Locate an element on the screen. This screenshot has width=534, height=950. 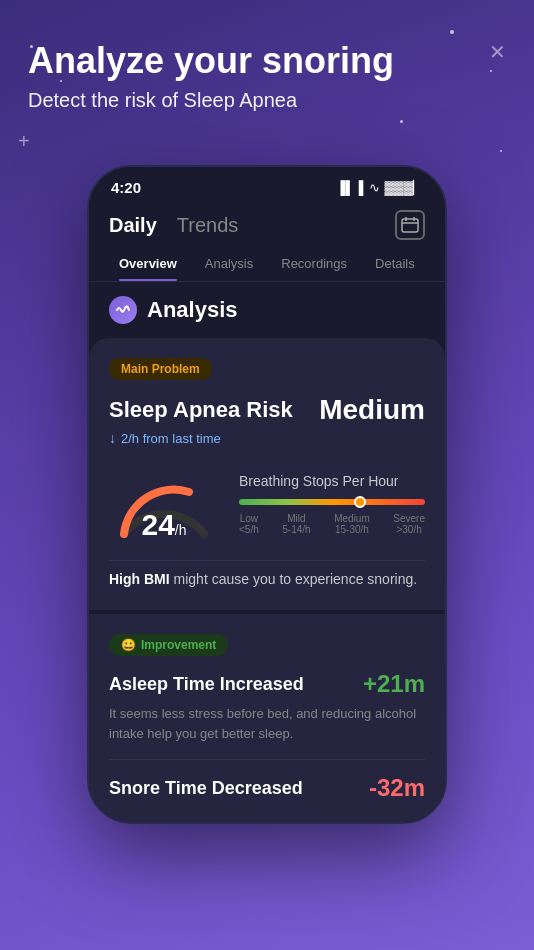
risk-level: Medium is located at coordinates (372, 410).